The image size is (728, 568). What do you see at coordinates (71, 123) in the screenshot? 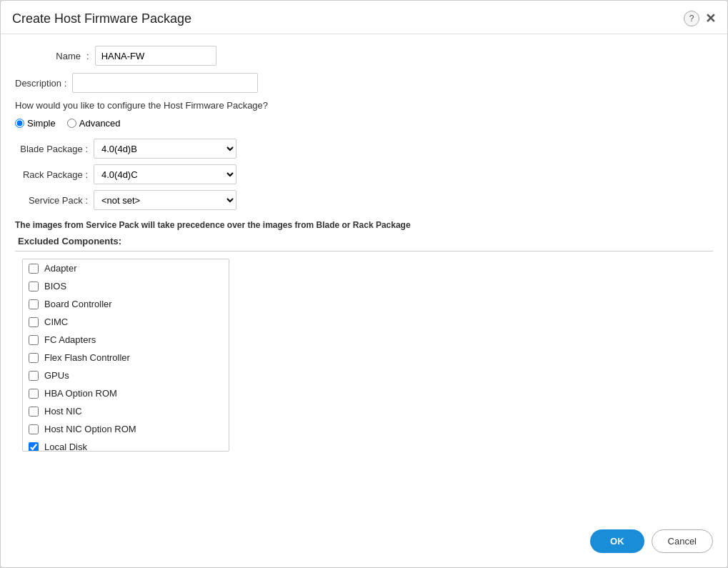
I see `radio-advanced` at bounding box center [71, 123].